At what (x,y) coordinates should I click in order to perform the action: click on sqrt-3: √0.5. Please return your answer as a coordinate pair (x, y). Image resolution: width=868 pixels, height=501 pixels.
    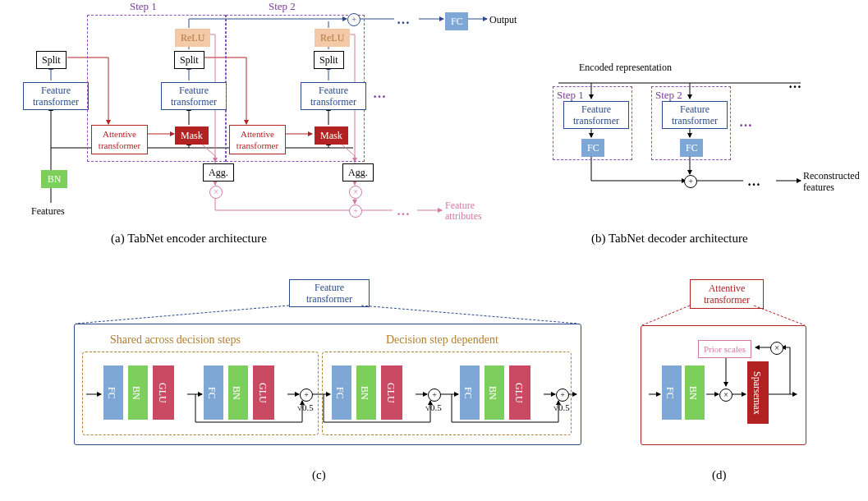
    Looking at the image, I should click on (562, 407).